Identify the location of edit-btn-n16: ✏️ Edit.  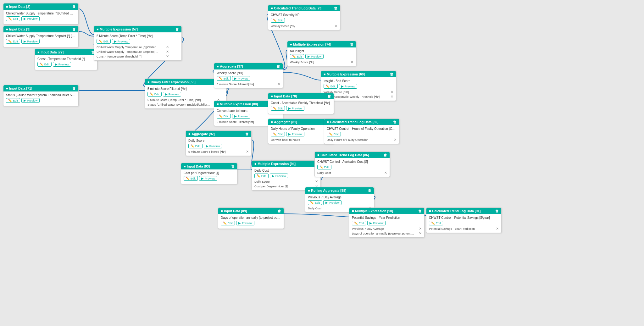
(262, 176).